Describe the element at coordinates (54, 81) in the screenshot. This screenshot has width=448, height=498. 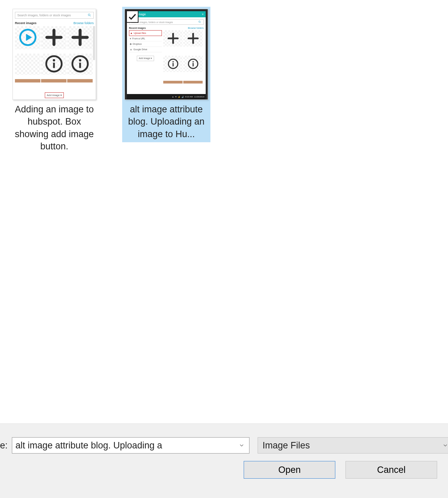
I see `file-item: Search images, folders or stock images R…` at that location.